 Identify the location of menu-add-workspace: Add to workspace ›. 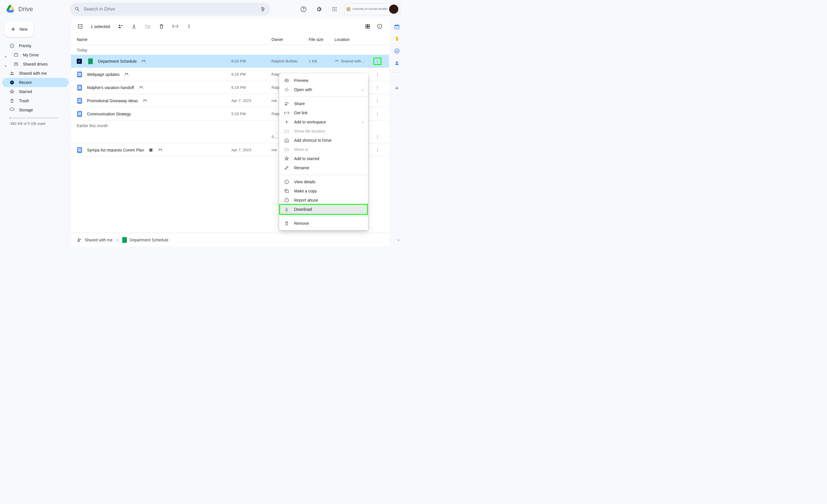
(324, 122).